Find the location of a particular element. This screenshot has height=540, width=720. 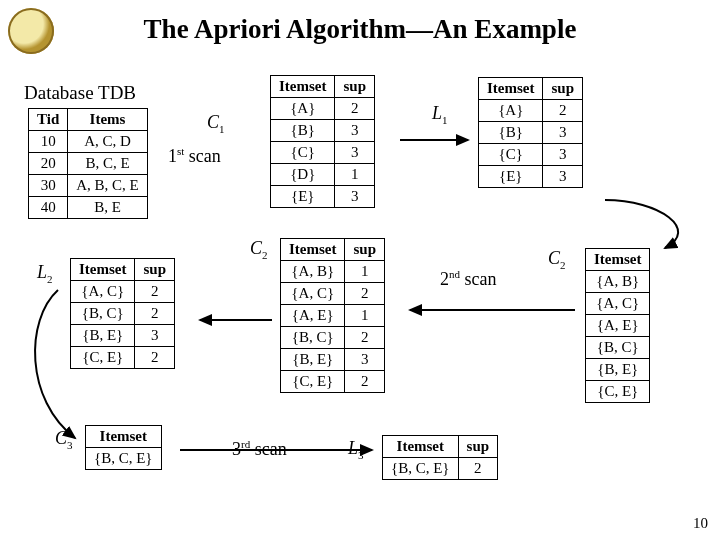

table-row: {C, E} is located at coordinates (618, 392).